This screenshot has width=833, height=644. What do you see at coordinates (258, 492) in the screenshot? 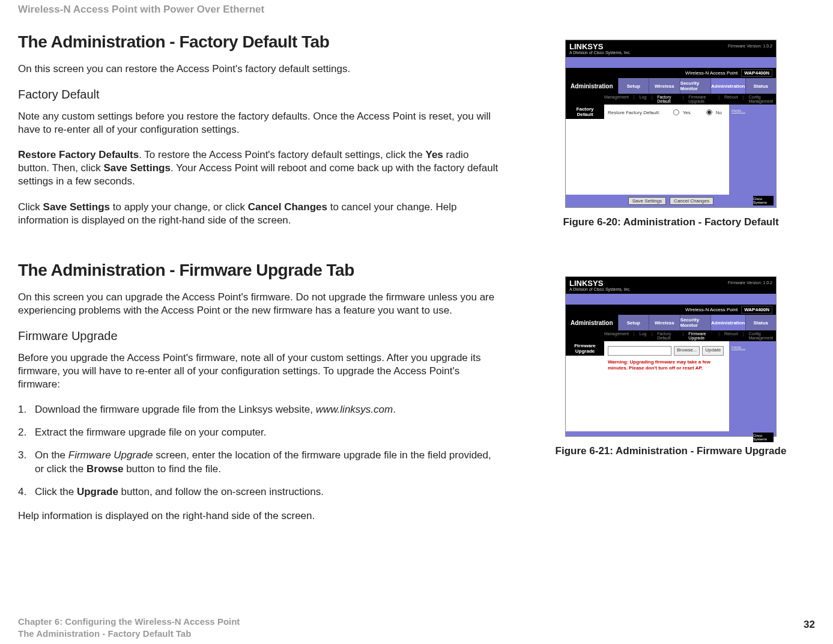
I see `step-4: Click the Upgrade button, and follow the…` at bounding box center [258, 492].